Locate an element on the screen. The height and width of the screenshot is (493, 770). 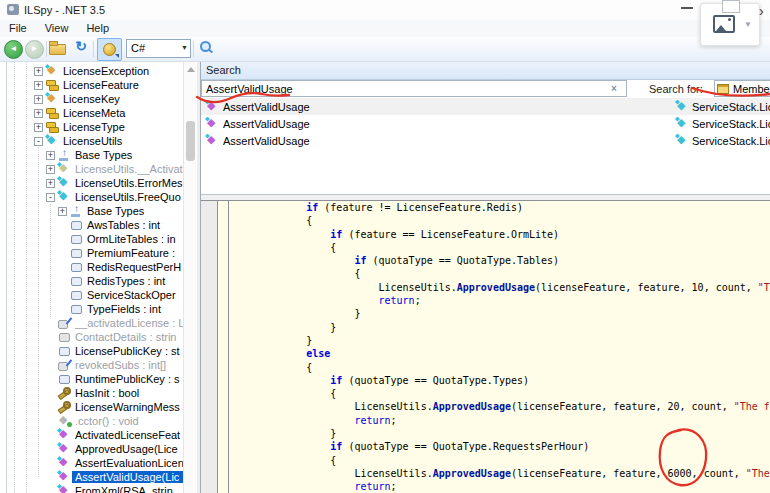
tree-item-label: AssertValidUsage(Lic is located at coordinates (128, 477).